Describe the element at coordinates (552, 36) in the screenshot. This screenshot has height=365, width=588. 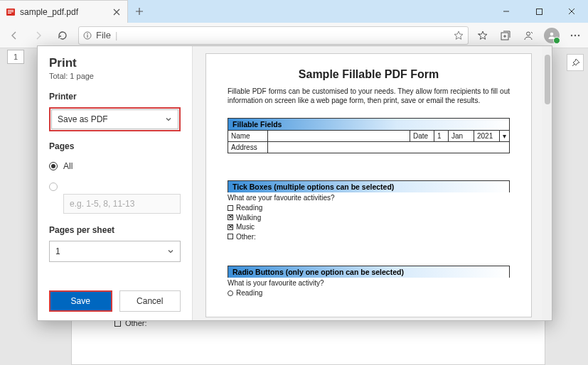
I see `profile-avatar` at that location.